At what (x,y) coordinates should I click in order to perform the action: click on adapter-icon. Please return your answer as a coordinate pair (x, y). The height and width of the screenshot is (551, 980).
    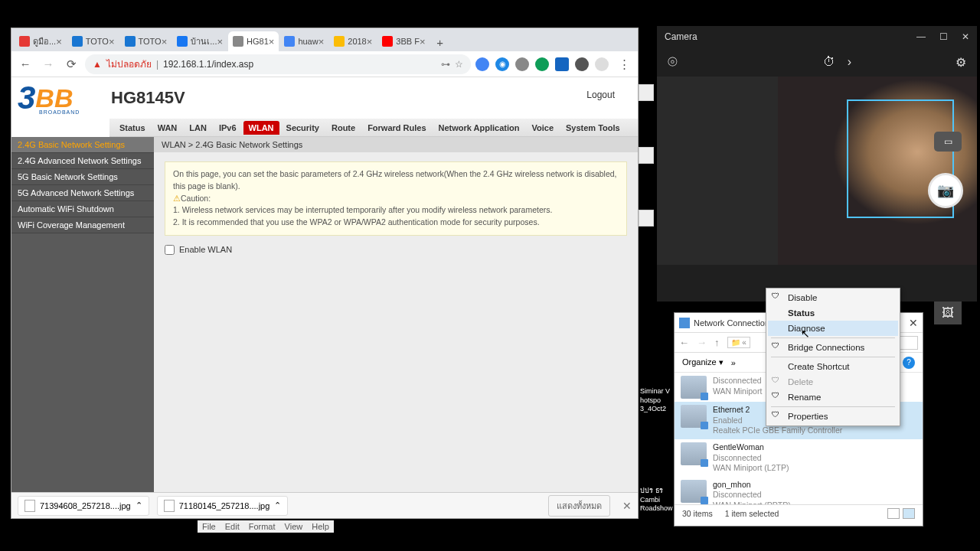
    Looking at the image, I should click on (694, 491).